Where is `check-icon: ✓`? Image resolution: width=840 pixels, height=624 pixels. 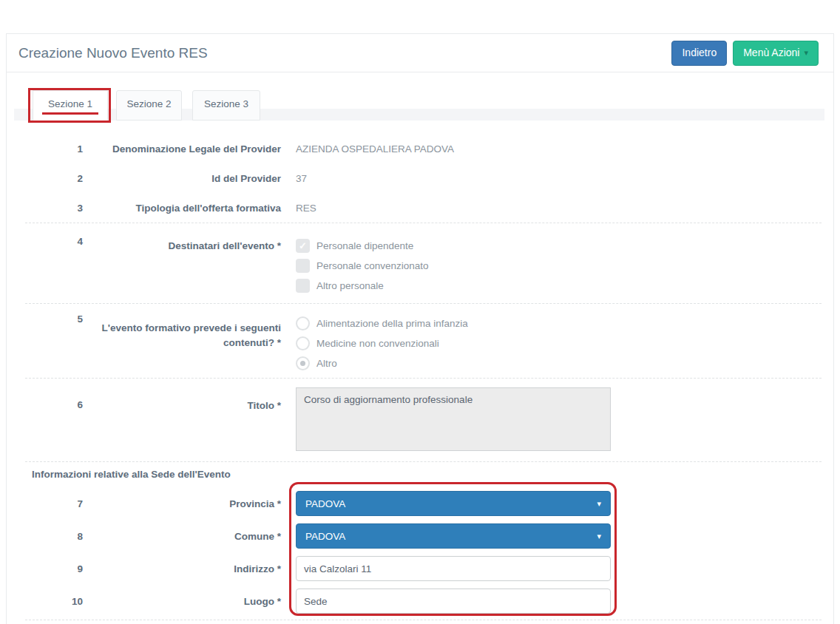 check-icon: ✓ is located at coordinates (303, 245).